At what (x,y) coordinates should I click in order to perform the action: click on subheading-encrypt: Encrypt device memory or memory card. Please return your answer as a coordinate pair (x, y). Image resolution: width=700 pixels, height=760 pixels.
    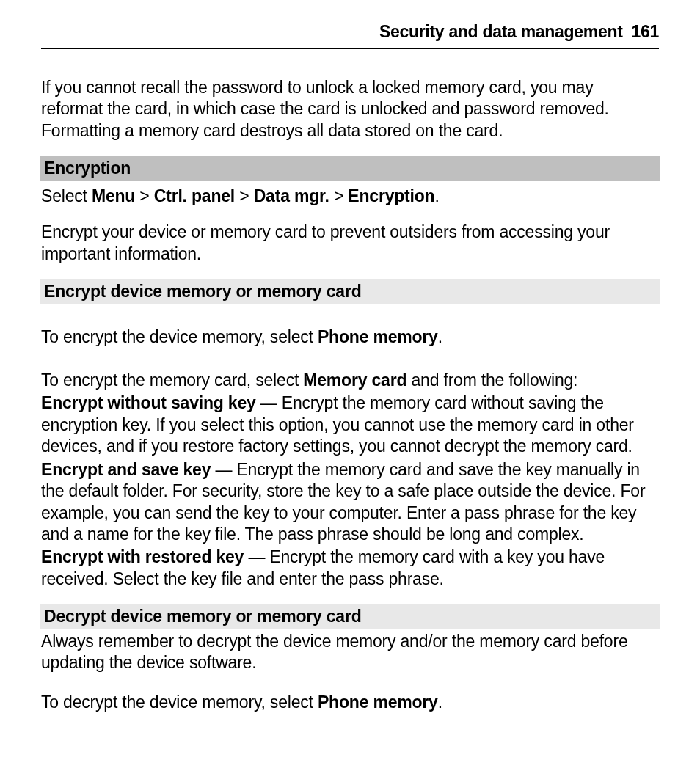
    Looking at the image, I should click on (350, 292).